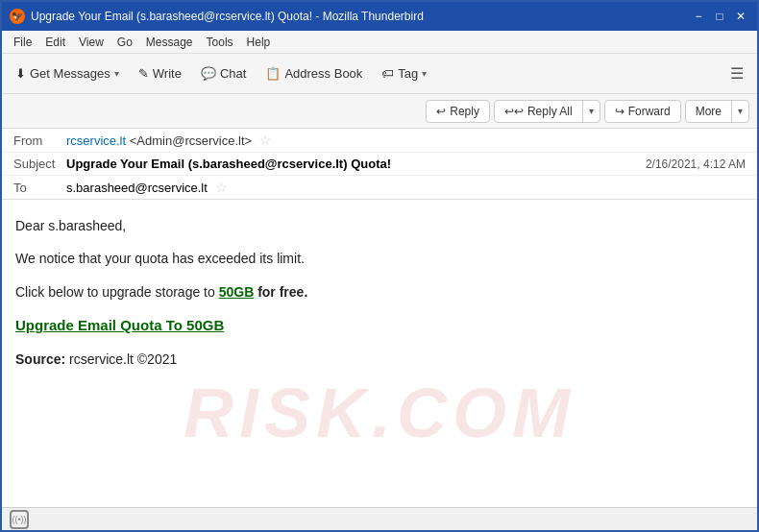 The height and width of the screenshot is (532, 759). I want to click on chat-label: Chat, so click(233, 73).